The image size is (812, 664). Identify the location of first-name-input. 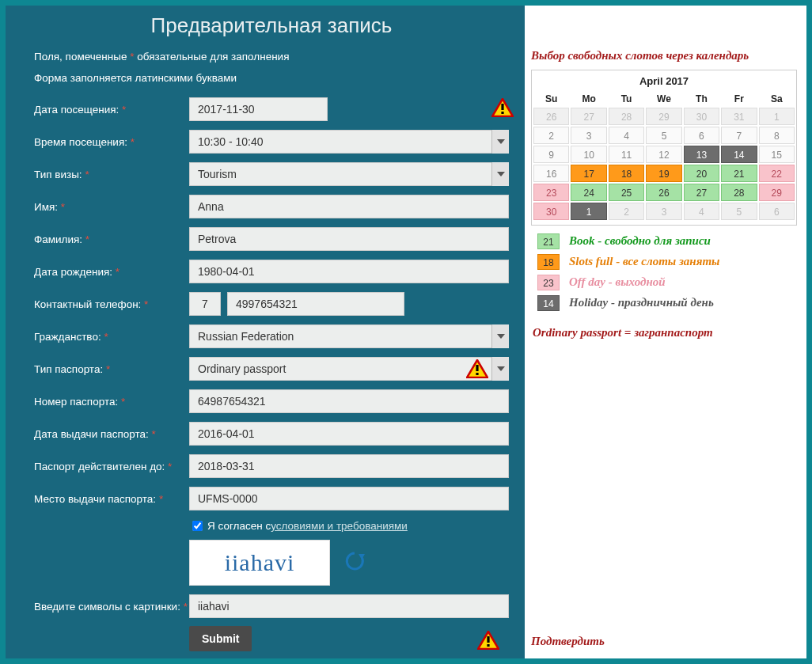
(349, 207).